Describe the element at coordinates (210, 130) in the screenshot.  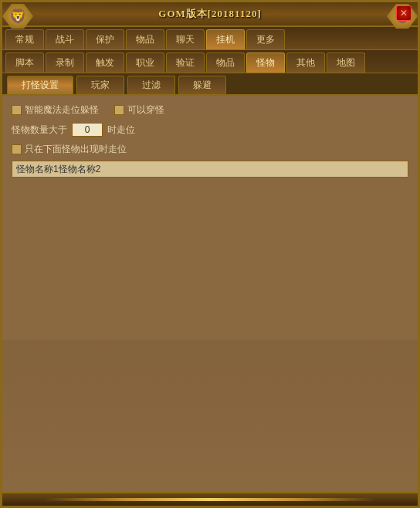
I see `quantity-row: 怪物数量大于 时走位` at that location.